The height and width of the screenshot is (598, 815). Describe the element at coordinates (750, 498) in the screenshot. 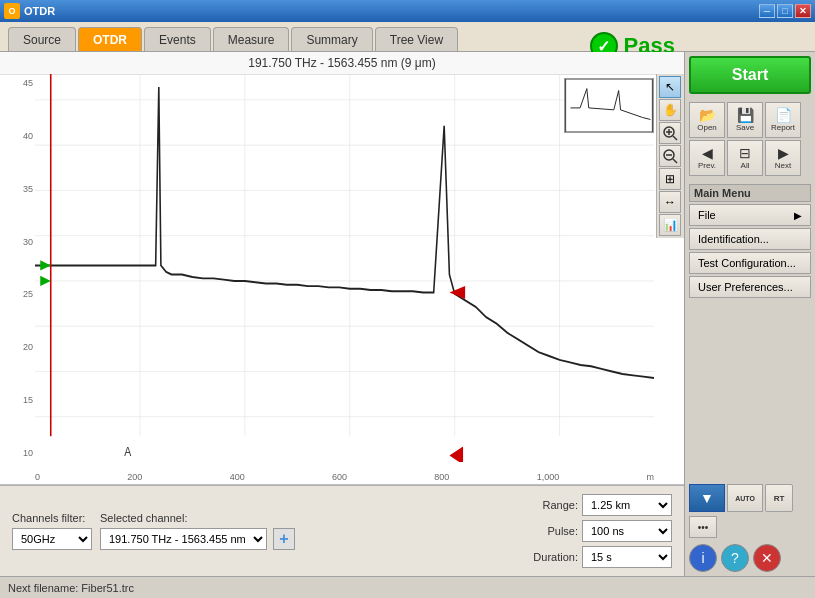

I see `side-action-btns: ▼ AUTO RT` at that location.